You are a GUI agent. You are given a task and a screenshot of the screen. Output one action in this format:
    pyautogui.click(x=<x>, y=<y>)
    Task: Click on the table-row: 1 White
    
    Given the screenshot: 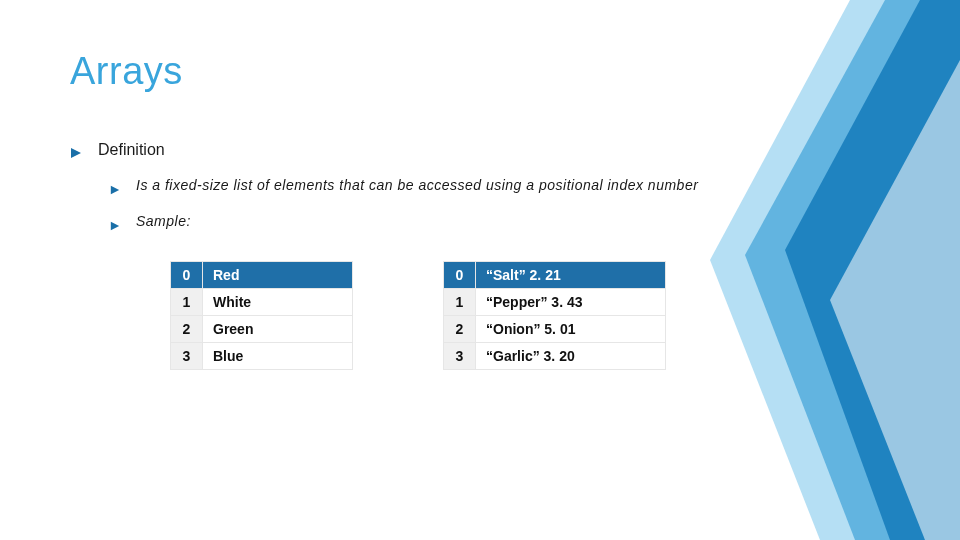 What is the action you would take?
    pyautogui.click(x=262, y=302)
    